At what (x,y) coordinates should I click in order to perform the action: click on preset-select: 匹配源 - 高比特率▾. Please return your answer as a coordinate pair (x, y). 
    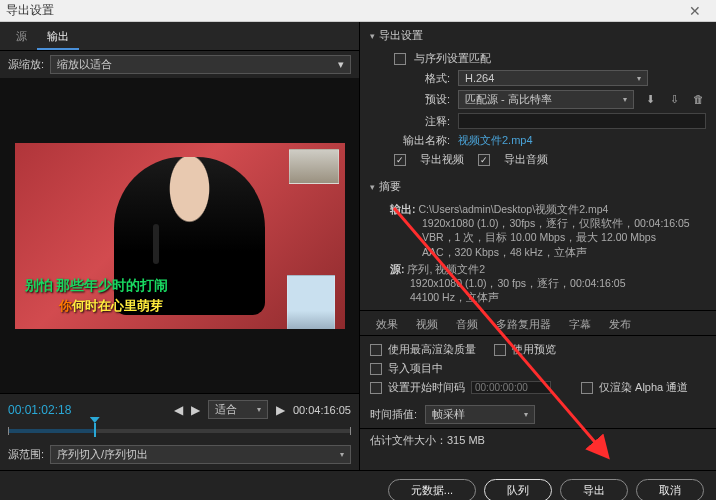
    Looking at the image, I should click on (546, 100).